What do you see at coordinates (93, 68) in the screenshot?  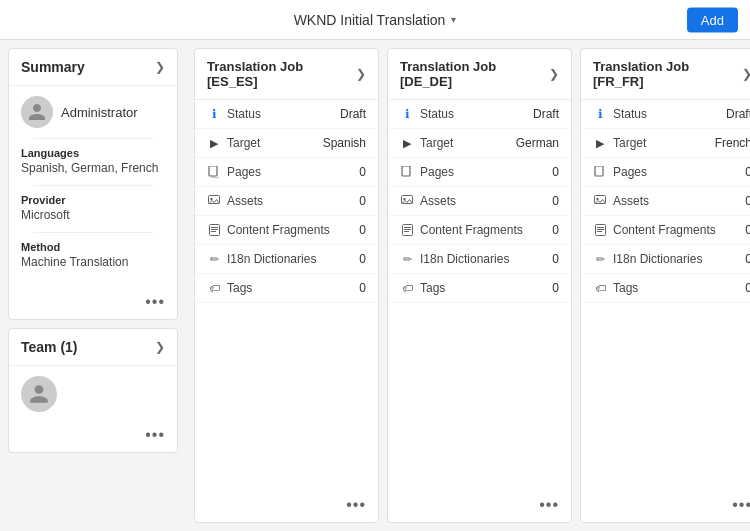 I see `summary-card-header: Summary ❯` at bounding box center [93, 68].